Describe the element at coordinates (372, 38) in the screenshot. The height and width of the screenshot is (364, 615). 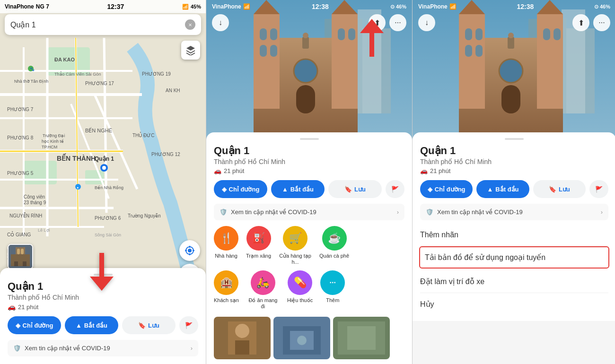
I see `red-arrow-up-svg` at that location.